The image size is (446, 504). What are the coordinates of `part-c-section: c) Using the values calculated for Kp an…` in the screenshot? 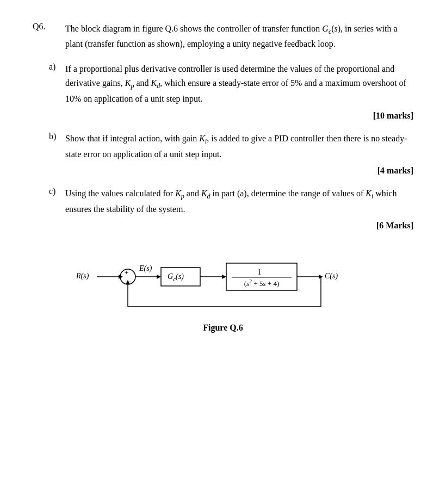 It's located at (223, 209).